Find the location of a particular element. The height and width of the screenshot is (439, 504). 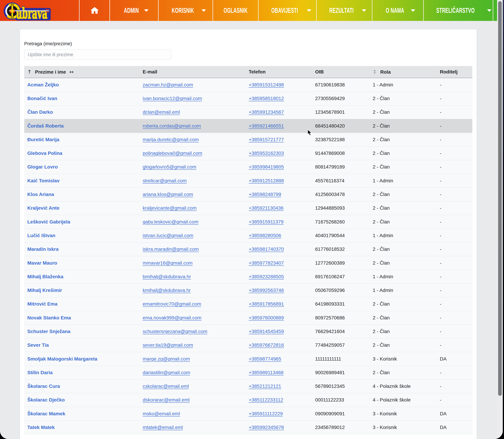

member-phone-link: +385976672816 is located at coordinates (266, 345).